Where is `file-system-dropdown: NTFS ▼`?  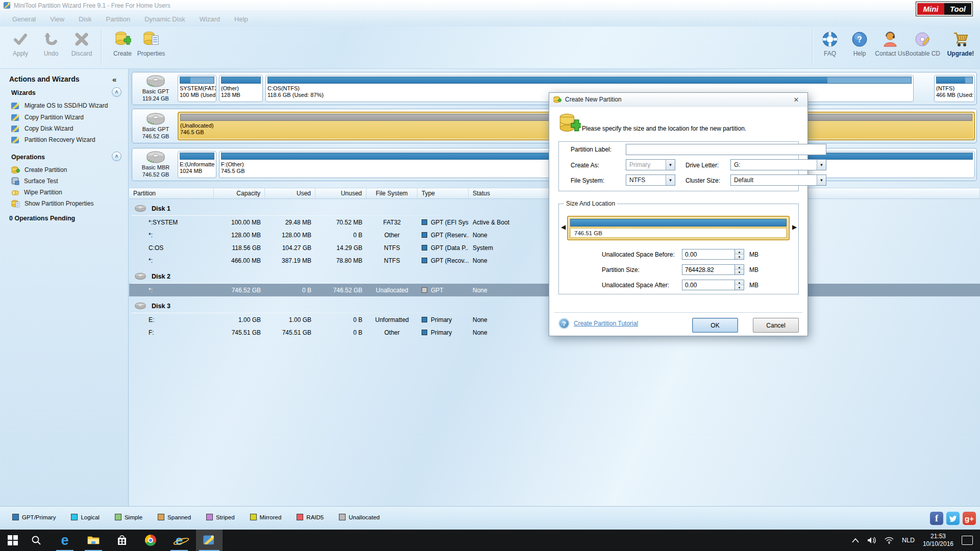 file-system-dropdown: NTFS ▼ is located at coordinates (650, 180).